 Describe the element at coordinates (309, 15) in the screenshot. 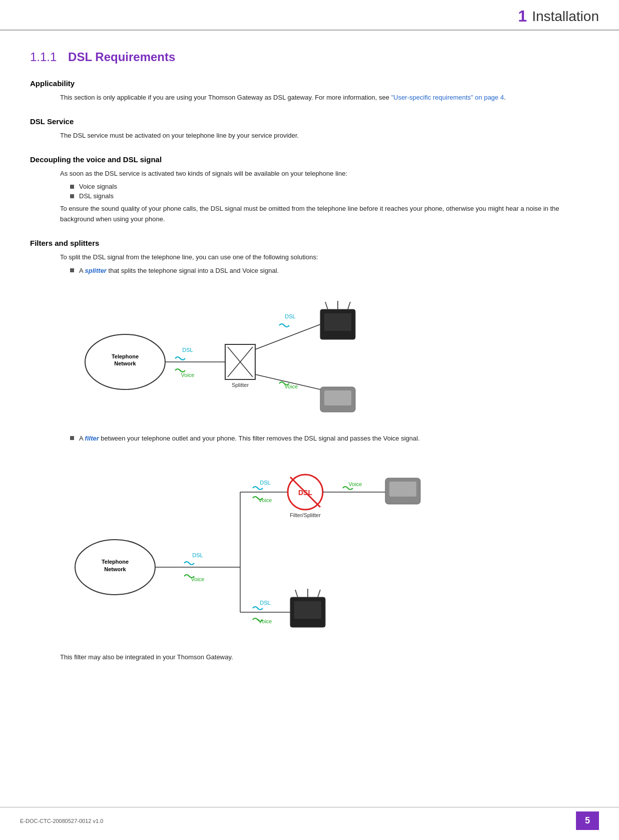

I see `page-header: 1 Installation` at that location.